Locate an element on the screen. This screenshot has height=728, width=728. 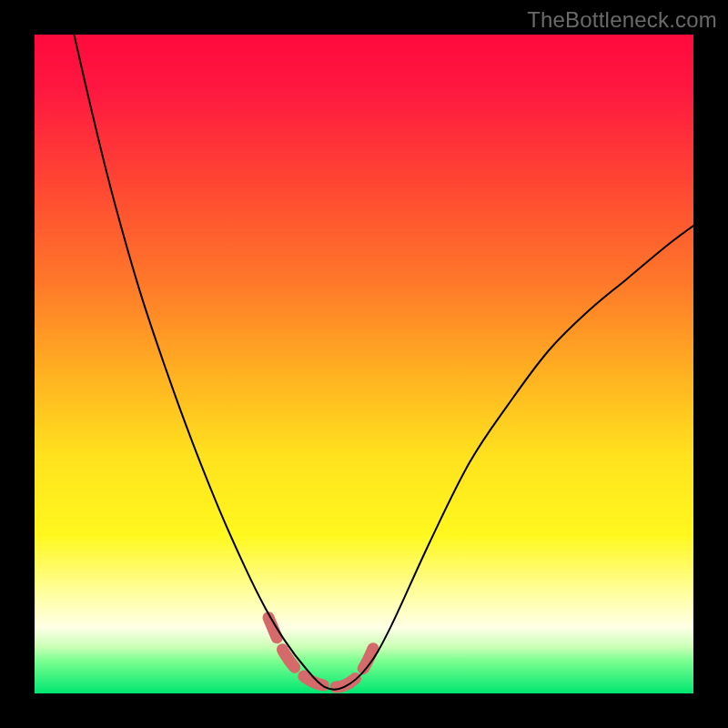
watermark-text: TheBottleneck.com is located at coordinates (622, 20).